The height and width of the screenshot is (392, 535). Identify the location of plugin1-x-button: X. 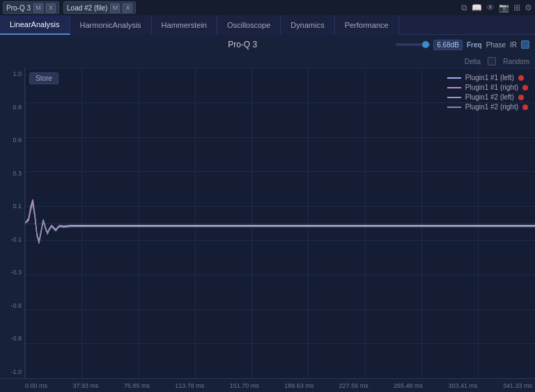
(51, 8).